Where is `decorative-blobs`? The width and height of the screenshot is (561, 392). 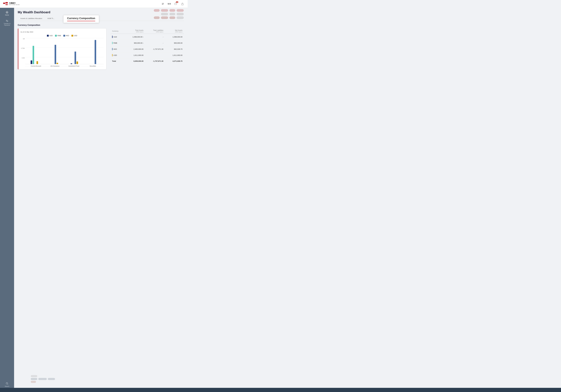
decorative-blobs is located at coordinates (173, 16).